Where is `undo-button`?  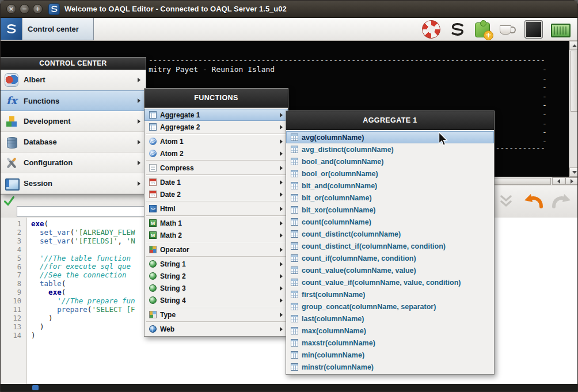
undo-button is located at coordinates (533, 201).